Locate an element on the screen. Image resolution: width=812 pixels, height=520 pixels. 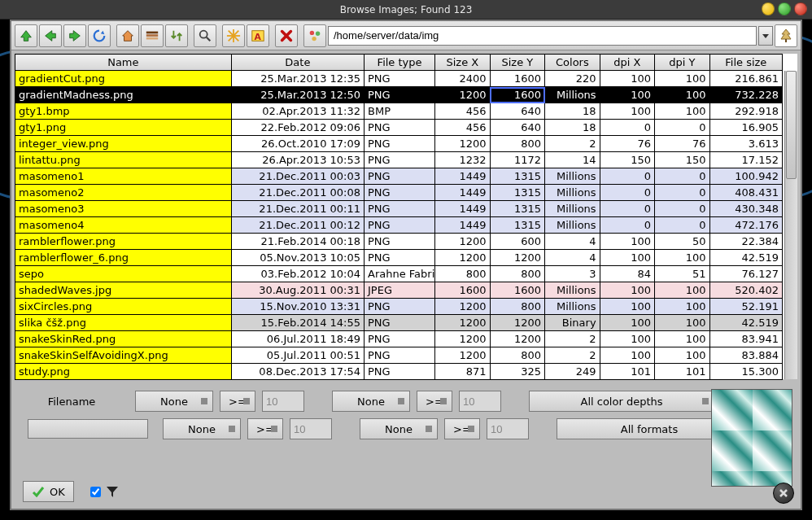
column-header: Size Y is located at coordinates (517, 63).